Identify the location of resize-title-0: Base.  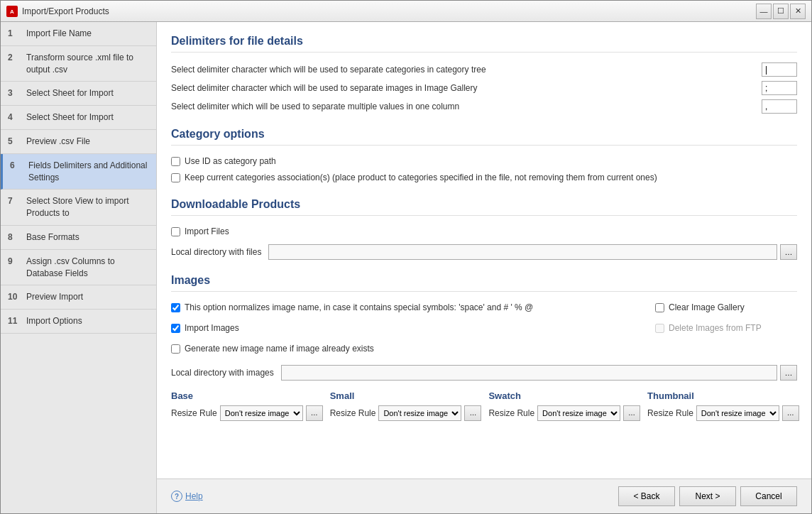
(247, 396).